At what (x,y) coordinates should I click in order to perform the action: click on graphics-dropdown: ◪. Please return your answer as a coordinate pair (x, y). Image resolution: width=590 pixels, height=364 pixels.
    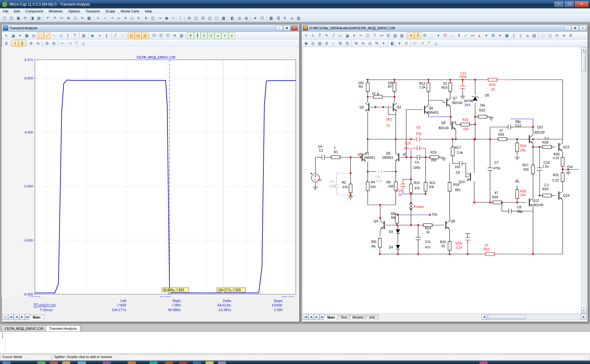
    Looking at the image, I should click on (13, 35).